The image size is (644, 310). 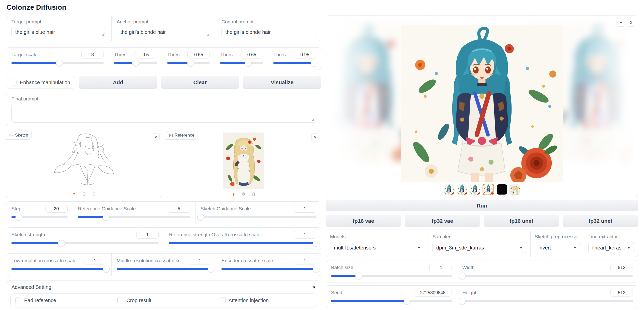 What do you see at coordinates (557, 248) in the screenshot?
I see `sketch-preprocessor-dropdown: invert` at bounding box center [557, 248].